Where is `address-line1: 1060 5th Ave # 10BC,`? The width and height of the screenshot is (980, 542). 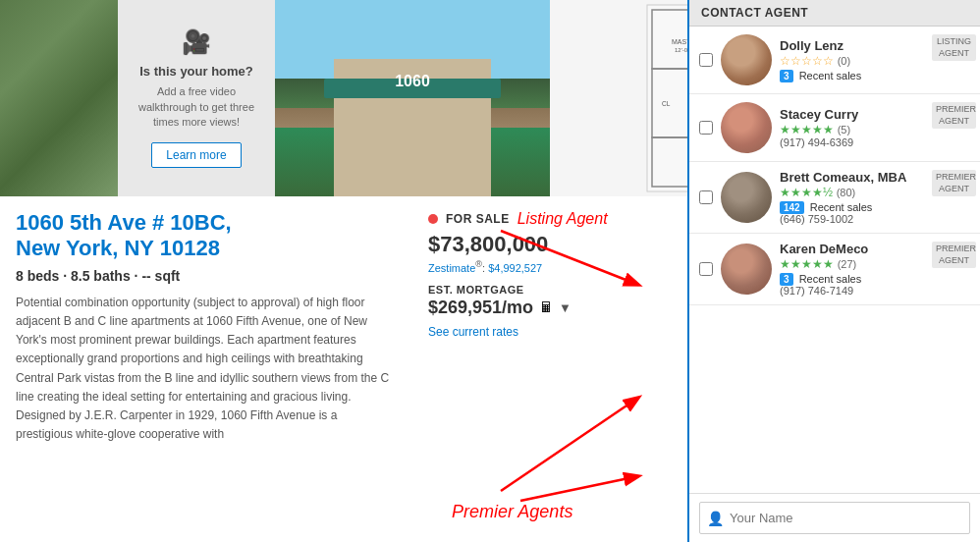 address-line1: 1060 5th Ave # 10BC, is located at coordinates (124, 222).